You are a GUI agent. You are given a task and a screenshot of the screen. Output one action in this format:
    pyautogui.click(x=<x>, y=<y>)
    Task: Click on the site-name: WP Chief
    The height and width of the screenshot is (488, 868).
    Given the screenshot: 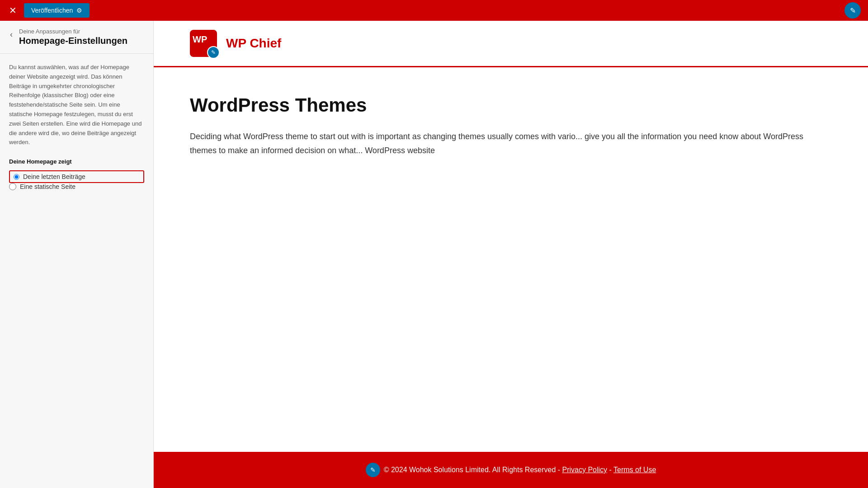 What is the action you would take?
    pyautogui.click(x=254, y=43)
    